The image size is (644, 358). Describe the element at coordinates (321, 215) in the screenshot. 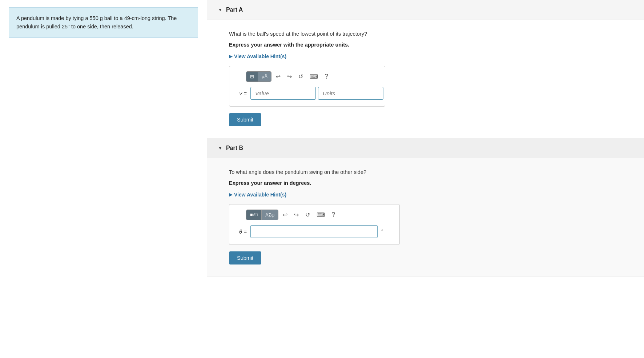

I see `part-b-keyboard-icon: ⌨` at that location.